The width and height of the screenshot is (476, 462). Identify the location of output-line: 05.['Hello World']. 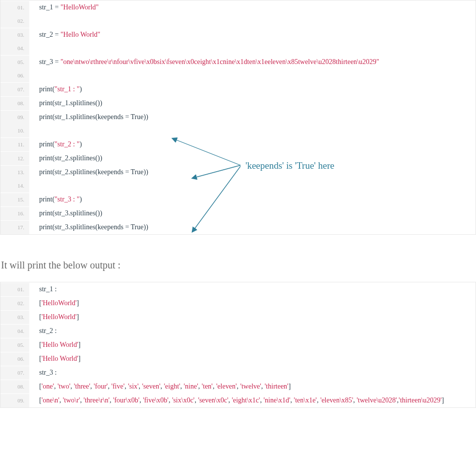
(238, 345).